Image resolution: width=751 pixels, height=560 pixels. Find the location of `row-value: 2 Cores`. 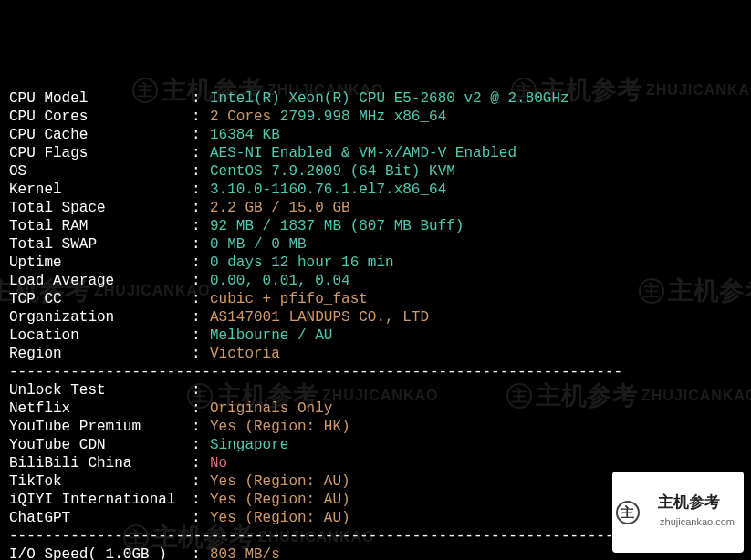

row-value: 2 Cores is located at coordinates (241, 117).